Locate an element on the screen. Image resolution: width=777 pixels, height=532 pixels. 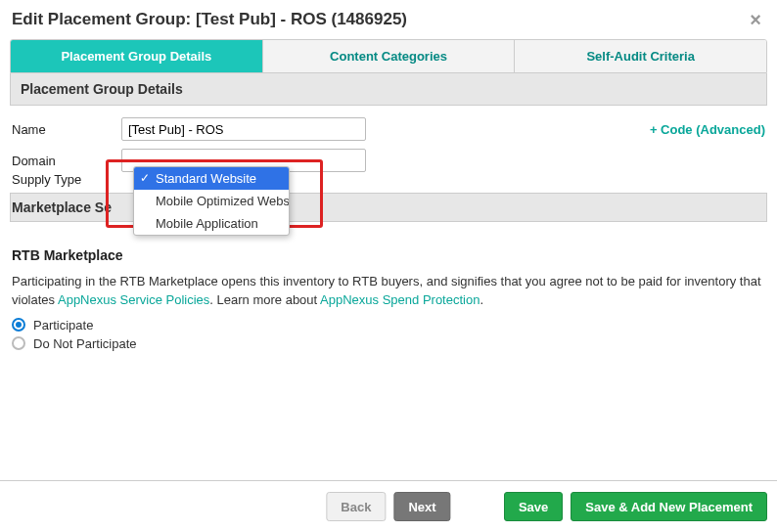
next-button: Next is located at coordinates (422, 507).